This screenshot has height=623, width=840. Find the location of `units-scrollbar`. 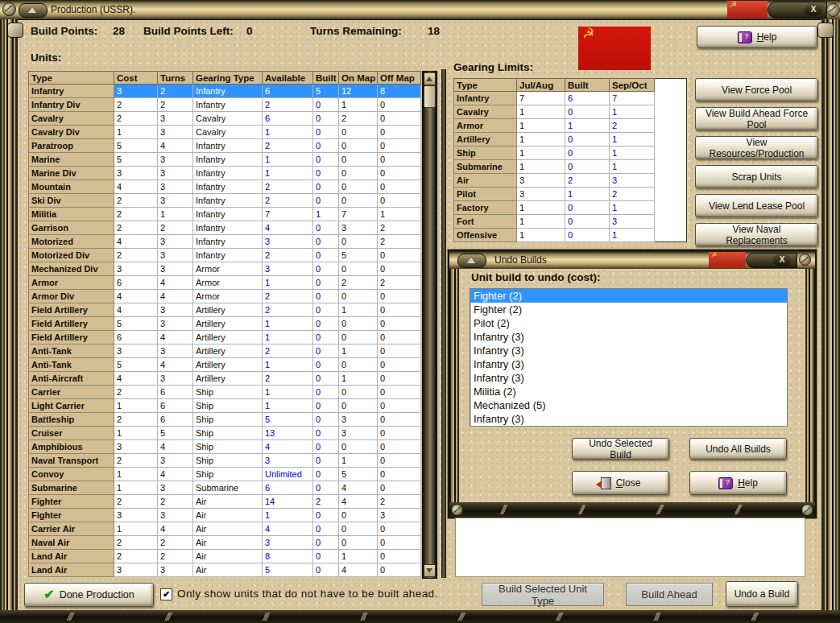

units-scrollbar is located at coordinates (430, 325).